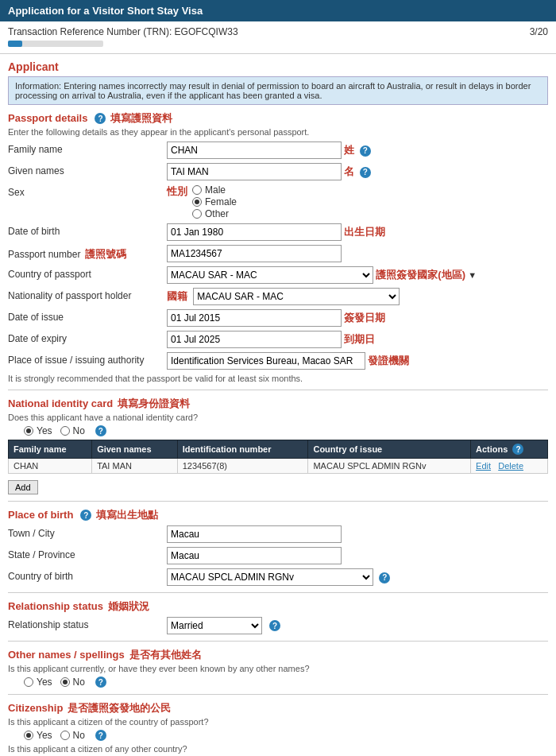  Describe the element at coordinates (165, 655) in the screenshot. I see `other-names-annotation: 是否有其他姓名` at that location.